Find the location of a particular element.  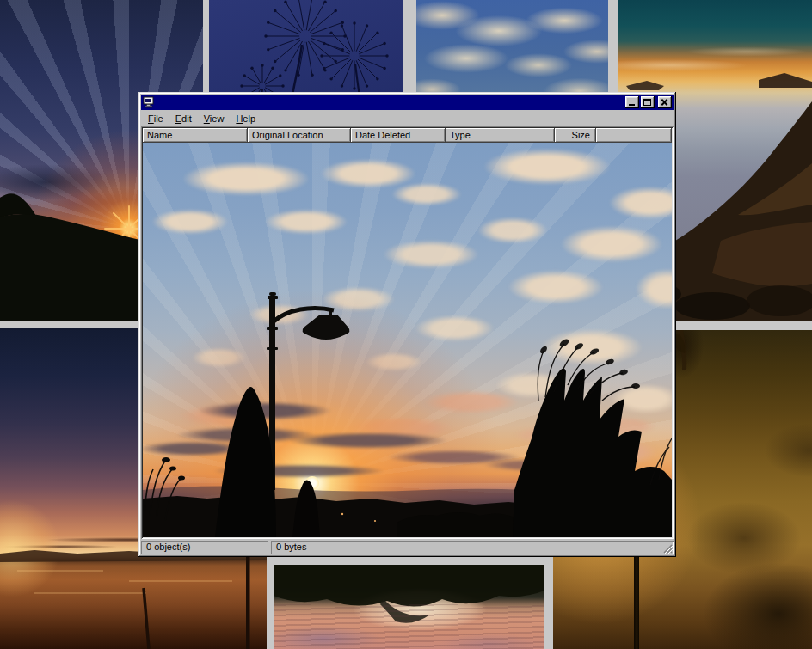

column-header-original-location: Original Location is located at coordinates (299, 136).